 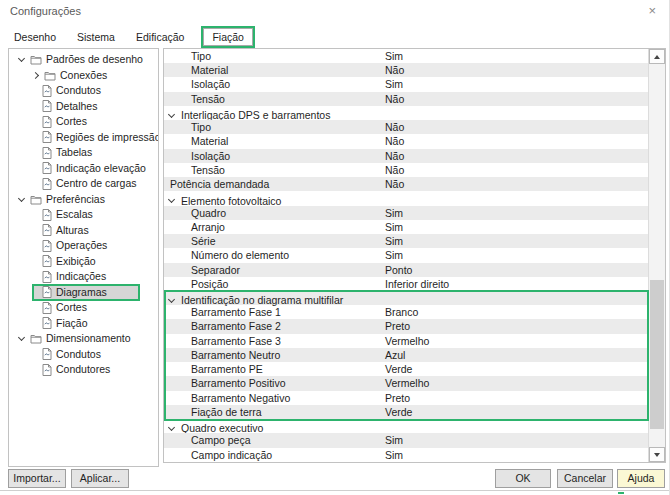 I want to click on tree-item-fiacao: Fiação, so click(x=84, y=324).